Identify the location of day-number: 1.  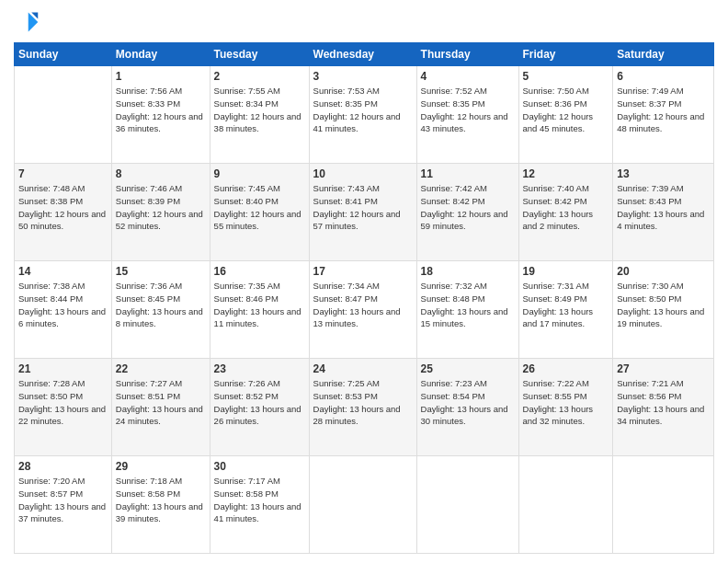
(161, 76).